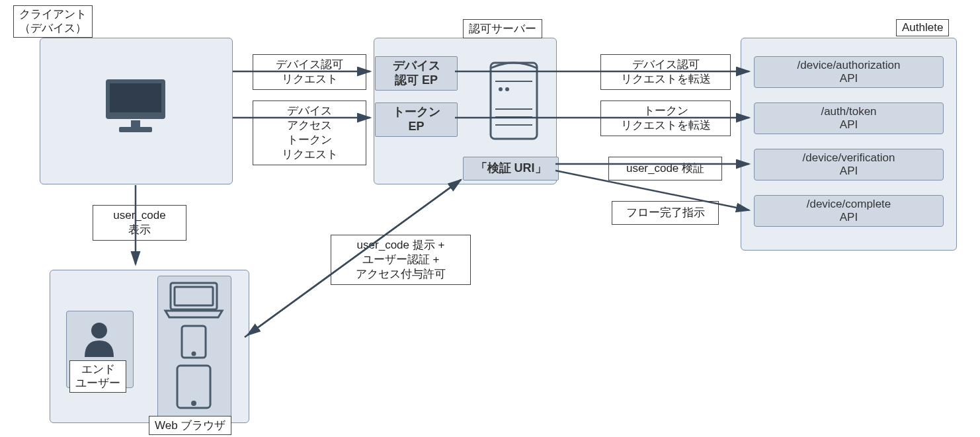  Describe the element at coordinates (849, 72) in the screenshot. I see `api-device-authorization: /device/authorizationAPI` at that location.